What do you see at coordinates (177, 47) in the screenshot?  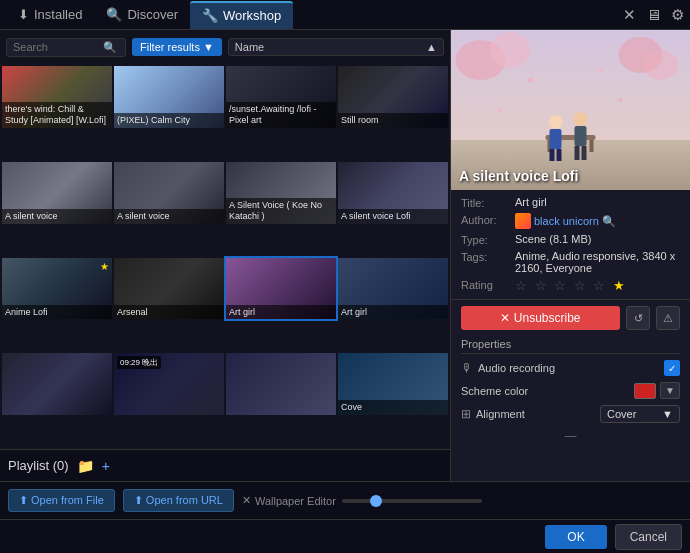 I see `filter-button: Filter results ▼` at bounding box center [177, 47].